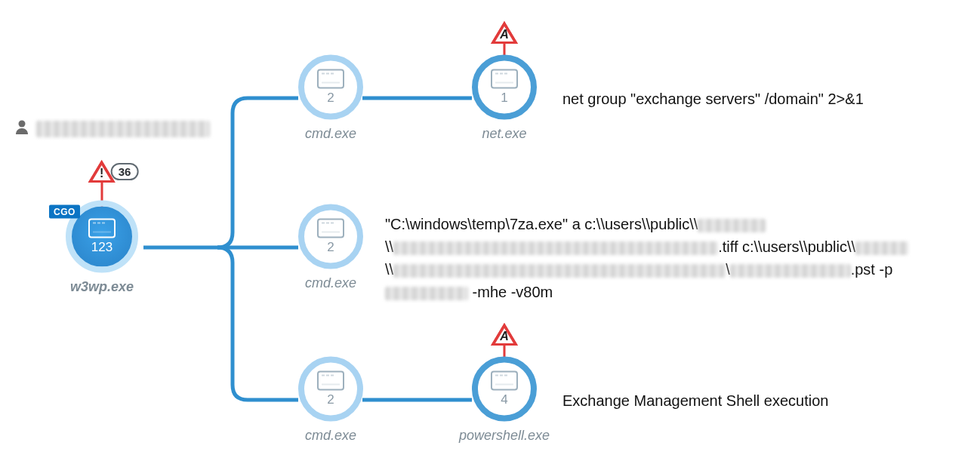 Image resolution: width=980 pixels, height=464 pixels. What do you see at coordinates (123, 129) in the screenshot?
I see `user-name-redacted` at bounding box center [123, 129].